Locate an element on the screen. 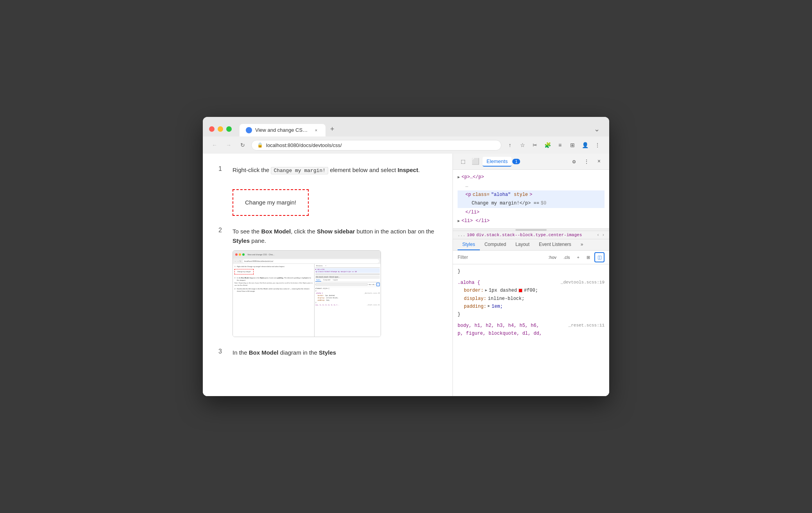  css-reset-selector-line: body, h1, h2, h3, h4, h5, h6, _reset.scs… is located at coordinates (531, 326).